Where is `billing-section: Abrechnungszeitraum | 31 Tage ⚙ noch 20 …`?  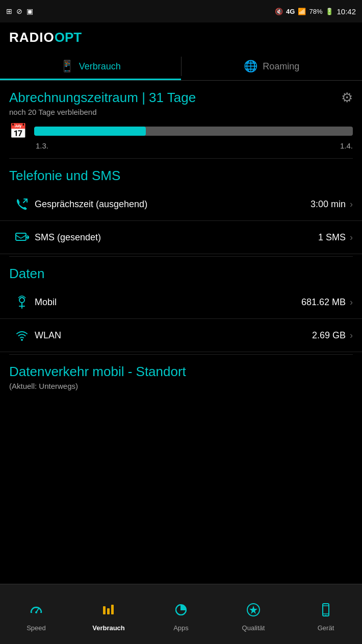 billing-section: Abrechnungszeitraum | 31 Tage ⚙ noch 20 … is located at coordinates (181, 115).